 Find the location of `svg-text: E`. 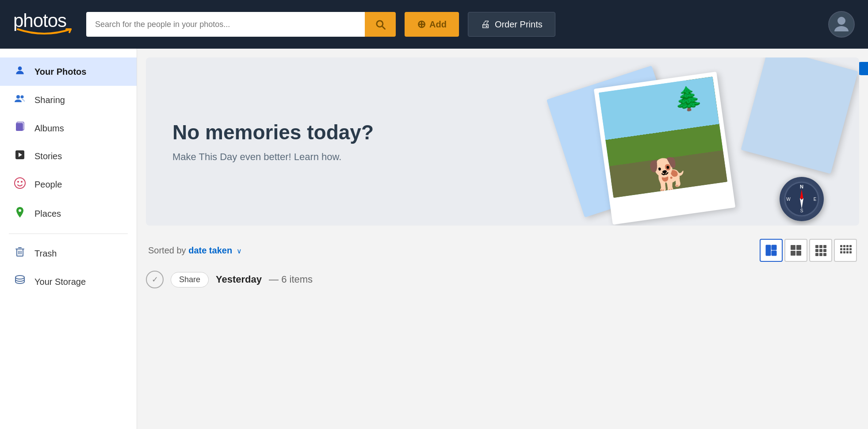

svg-text: E is located at coordinates (815, 199).